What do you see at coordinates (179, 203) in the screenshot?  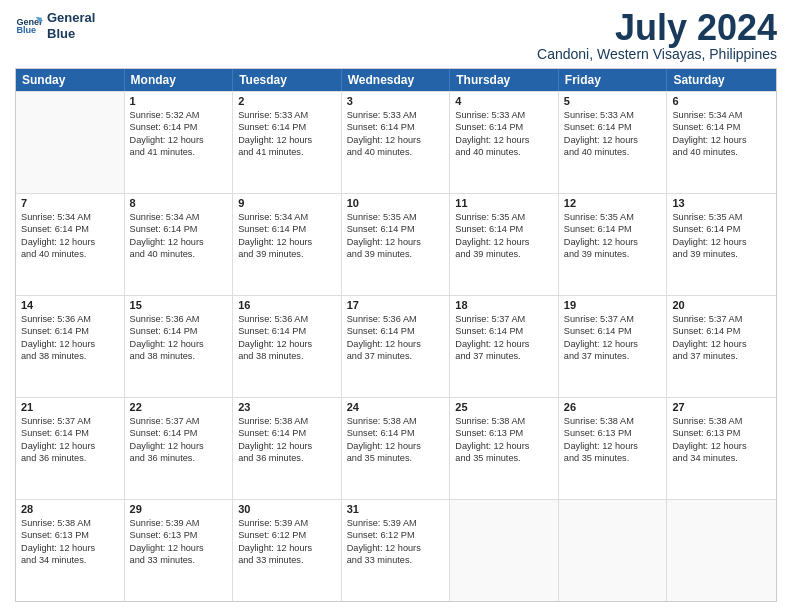 I see `day-number: 8` at bounding box center [179, 203].